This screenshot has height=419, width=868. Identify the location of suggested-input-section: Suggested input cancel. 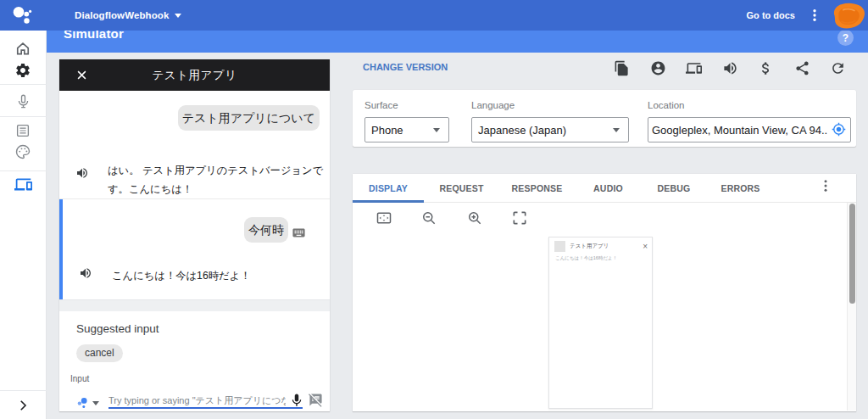
(195, 337).